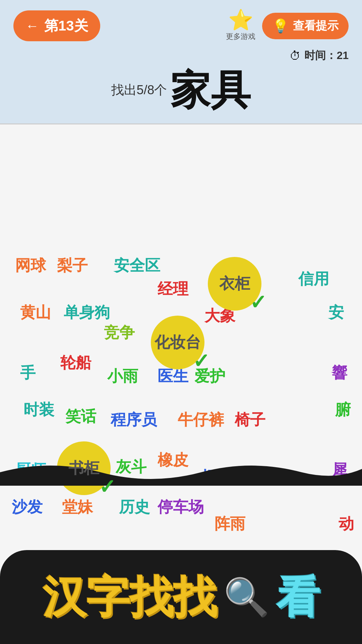 Image resolution: width=362 pixels, height=644 pixels. What do you see at coordinates (241, 37) in the screenshot?
I see `more-games-label: 更多游戏` at bounding box center [241, 37].